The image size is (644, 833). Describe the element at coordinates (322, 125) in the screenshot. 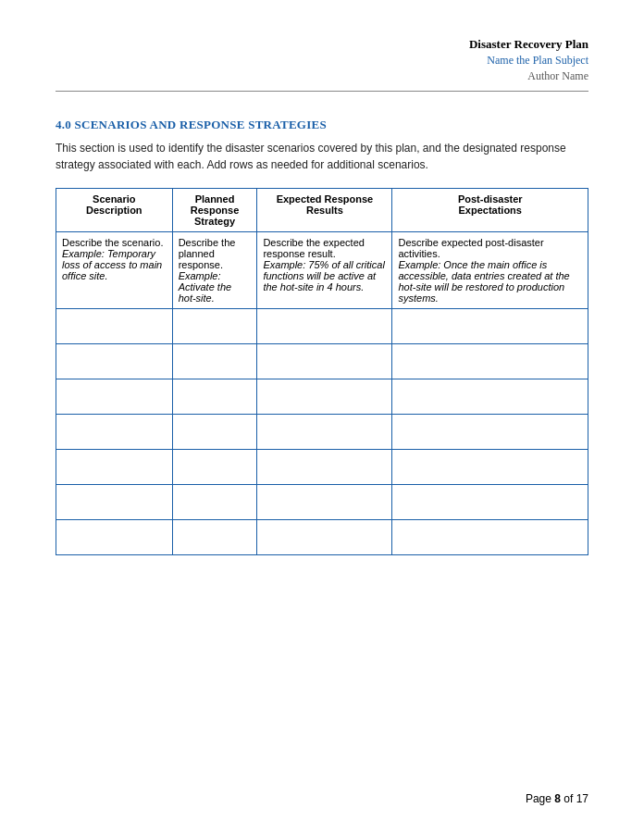

I see `section-heading: 4.0 SCENARIOS AND RESPONSE STRATEGIES` at that location.